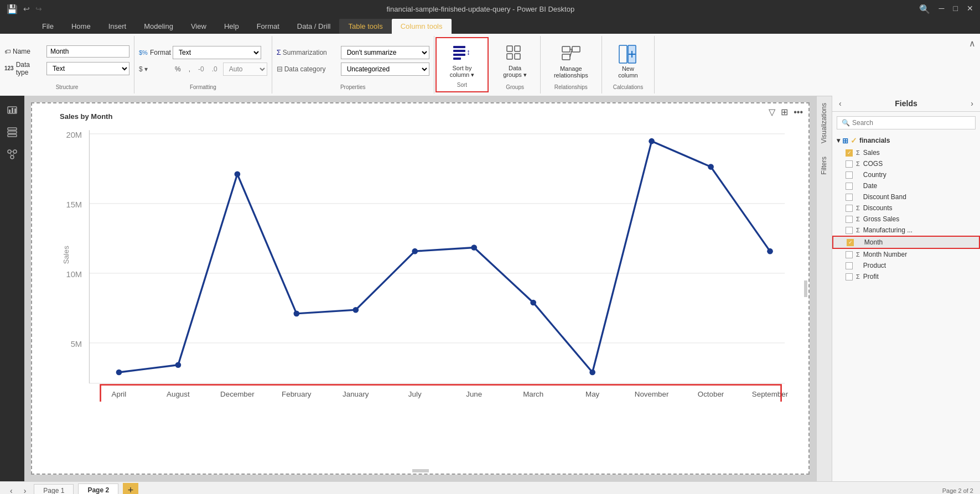 This screenshot has height=494, width=980. I want to click on menu-view: View, so click(199, 27).